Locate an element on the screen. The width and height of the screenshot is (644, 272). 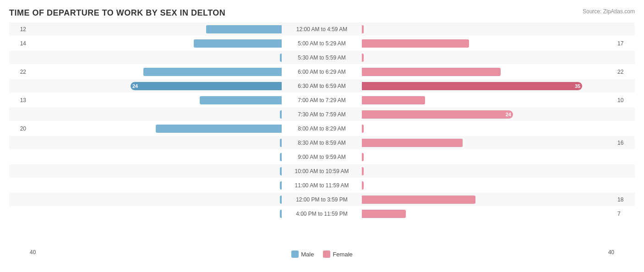
bars-right: 35 is located at coordinates (488, 86).